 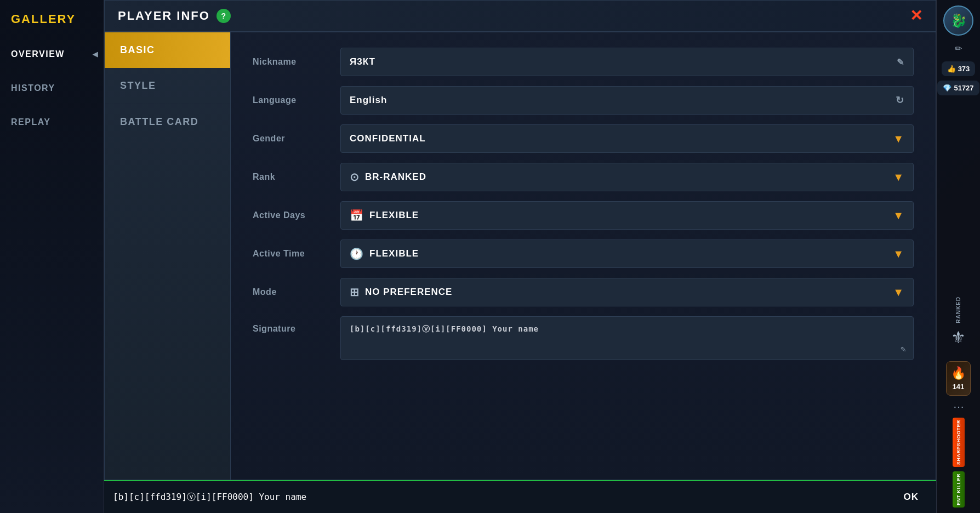 What do you see at coordinates (168, 86) in the screenshot?
I see `nav-item-style: STYLE` at bounding box center [168, 86].